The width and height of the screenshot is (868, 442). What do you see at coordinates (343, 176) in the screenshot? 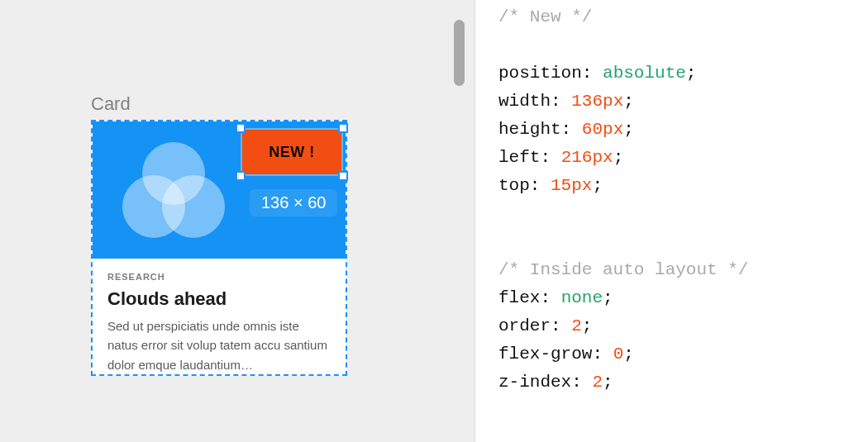
I see `resize-handle-br` at bounding box center [343, 176].